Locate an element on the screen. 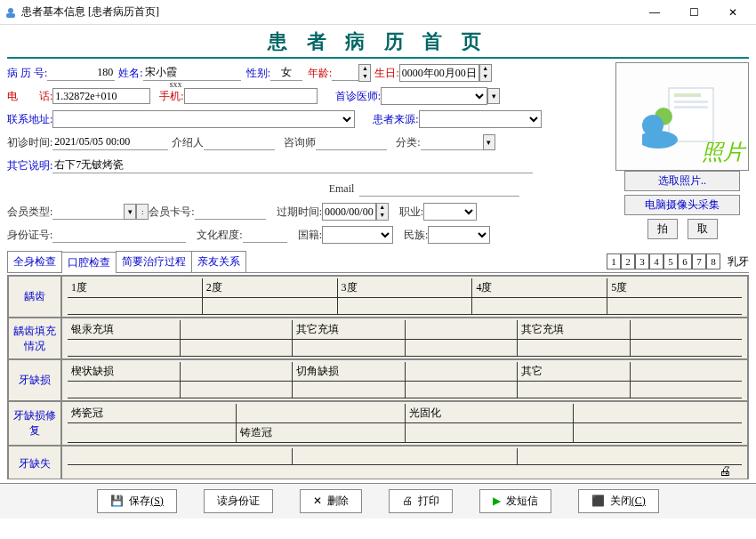 This screenshot has height=539, width=756. birth-input: 0000年00月00日 is located at coordinates (439, 73).